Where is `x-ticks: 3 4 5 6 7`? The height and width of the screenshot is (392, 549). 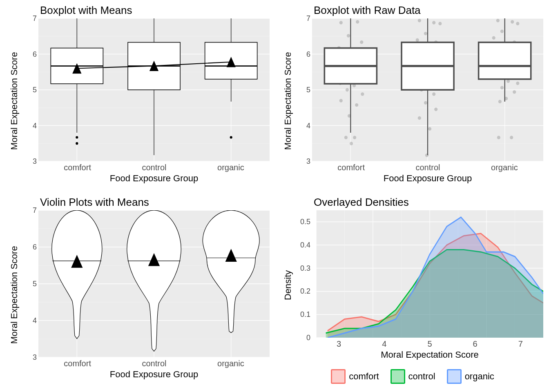 x-ticks: 3 4 5 6 7 is located at coordinates (430, 343).